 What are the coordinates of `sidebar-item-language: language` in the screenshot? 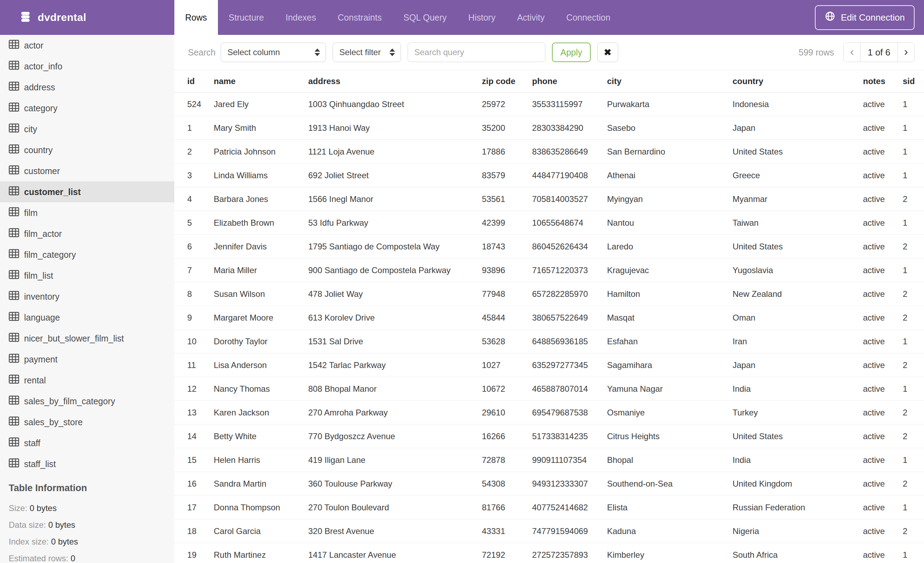 It's located at (87, 317).